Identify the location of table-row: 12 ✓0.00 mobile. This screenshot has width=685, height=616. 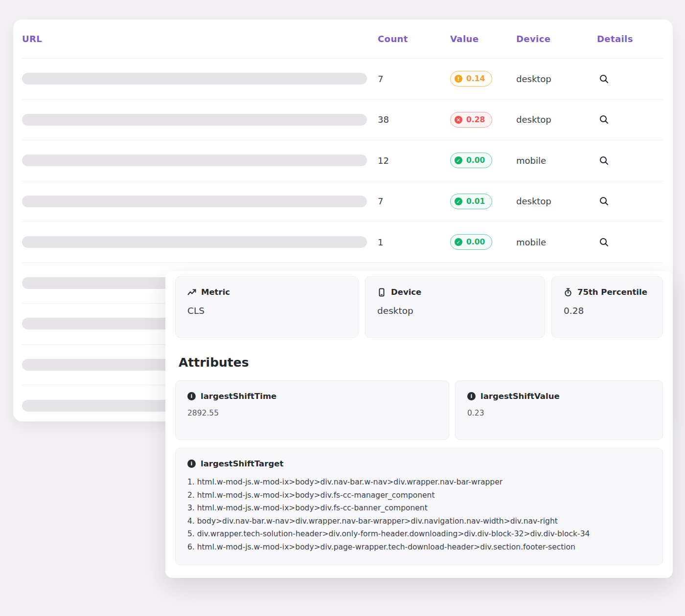
(342, 161).